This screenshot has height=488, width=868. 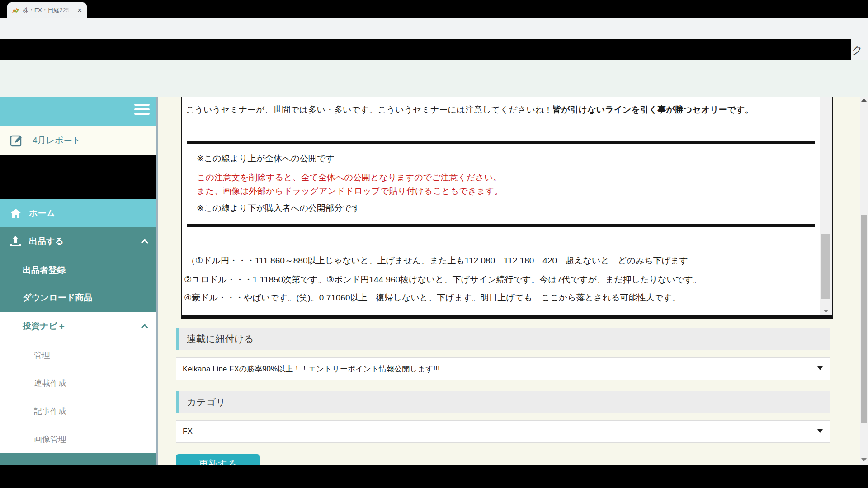 What do you see at coordinates (434, 79) in the screenshot?
I see `app-header: 投資家の英知をすべての人に。 GogoJungle keikanaさん 言語 J…` at bounding box center [434, 79].